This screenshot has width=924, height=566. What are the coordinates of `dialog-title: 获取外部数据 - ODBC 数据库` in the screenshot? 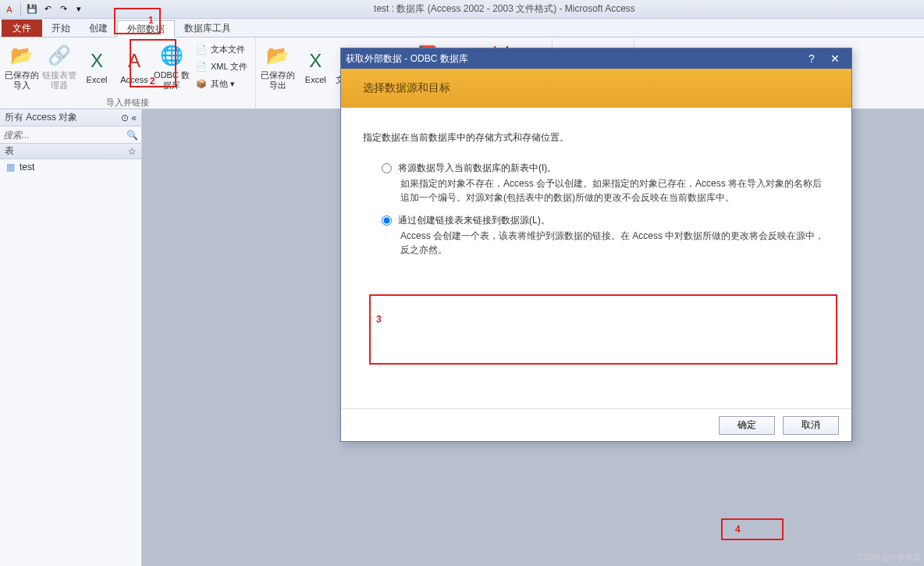 It's located at (407, 59).